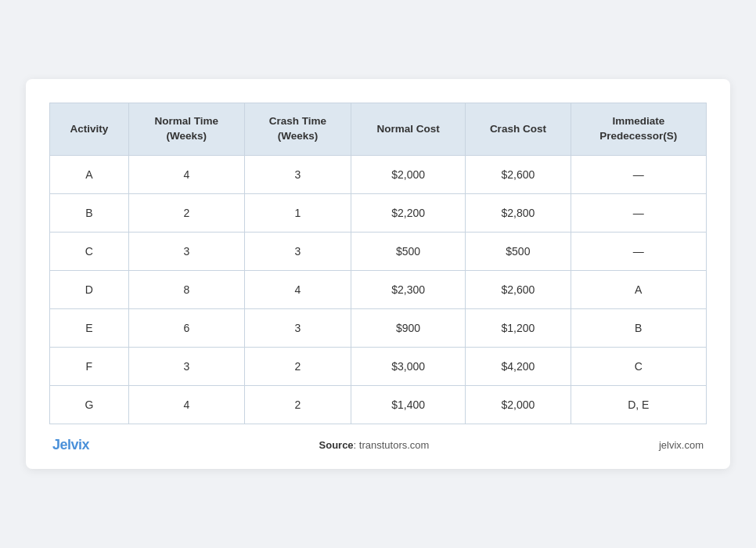  Describe the element at coordinates (408, 366) in the screenshot. I see `cell-normal-cost: $3,000` at that location.